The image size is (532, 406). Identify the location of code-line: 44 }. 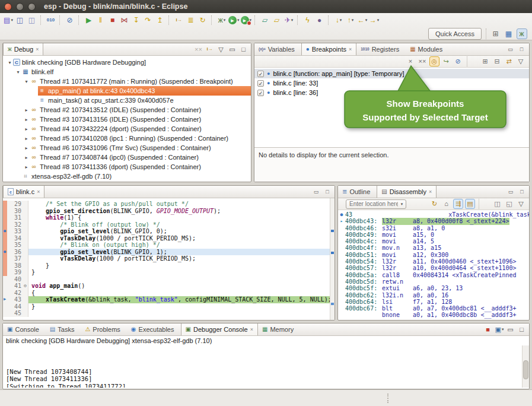
(168, 307).